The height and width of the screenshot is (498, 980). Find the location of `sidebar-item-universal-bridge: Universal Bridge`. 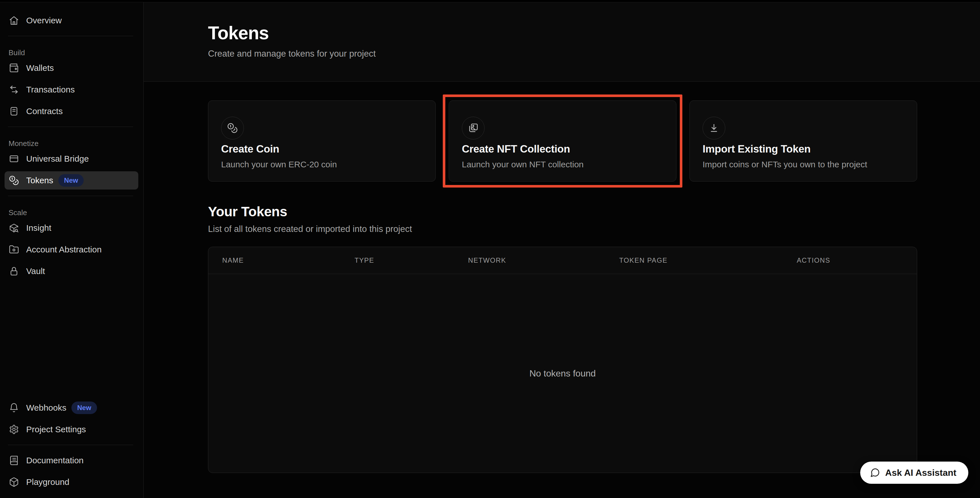

sidebar-item-universal-bridge: Universal Bridge is located at coordinates (72, 159).